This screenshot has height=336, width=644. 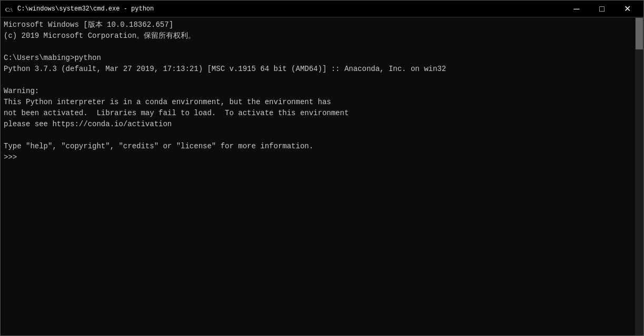 I want to click on terminal-line: Microsoft Windows [版本 10.0.18362.657], so click(x=318, y=25).